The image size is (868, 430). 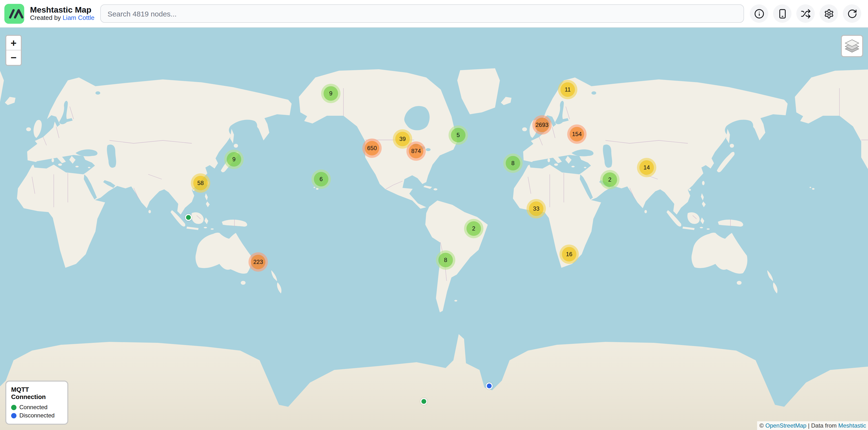 I want to click on legend-label: Connected, so click(x=34, y=407).